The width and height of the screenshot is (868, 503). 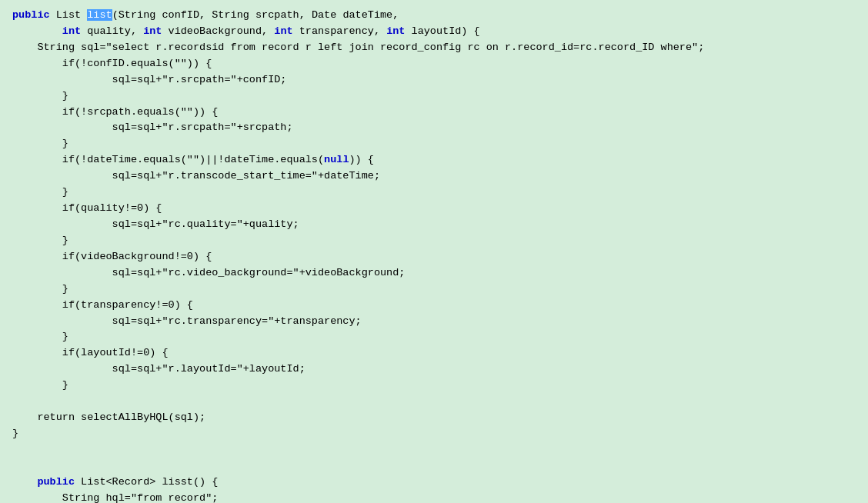 What do you see at coordinates (434, 257) in the screenshot?
I see `code-line: if(videoBackground!=0) {` at bounding box center [434, 257].